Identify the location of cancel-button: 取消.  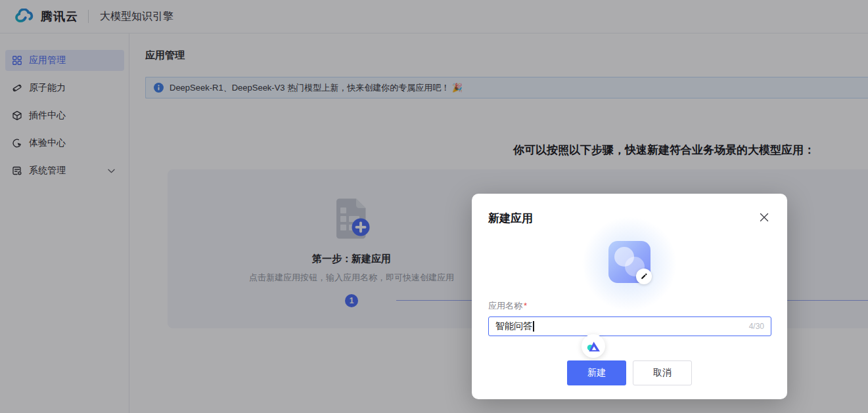
(662, 373).